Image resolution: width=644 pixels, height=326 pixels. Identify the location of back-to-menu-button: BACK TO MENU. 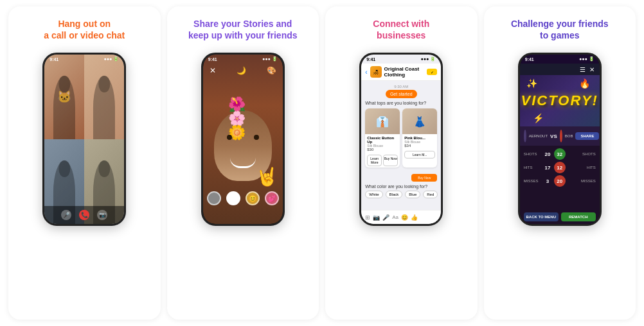
(541, 217).